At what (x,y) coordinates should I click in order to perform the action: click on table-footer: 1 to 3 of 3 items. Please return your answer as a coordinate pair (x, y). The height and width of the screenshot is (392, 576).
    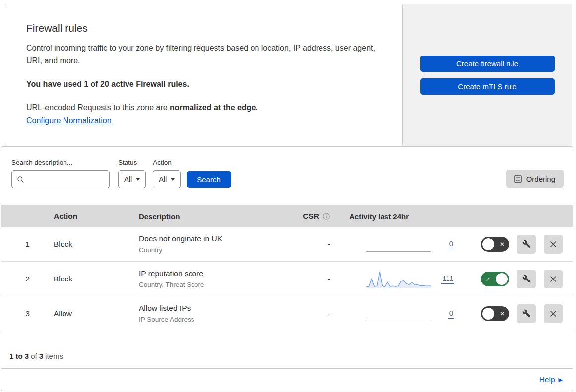
    Looking at the image, I should click on (287, 350).